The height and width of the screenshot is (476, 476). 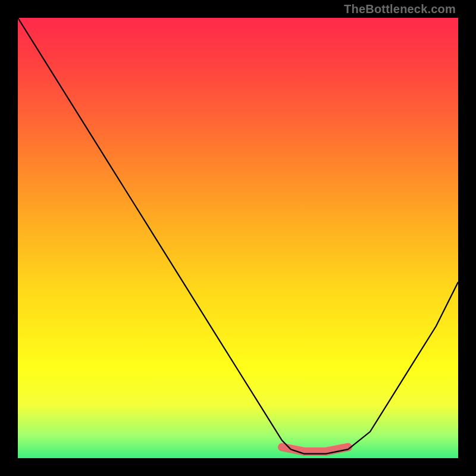 I want to click on watermark-text: TheBottleneck.com, so click(x=400, y=10).